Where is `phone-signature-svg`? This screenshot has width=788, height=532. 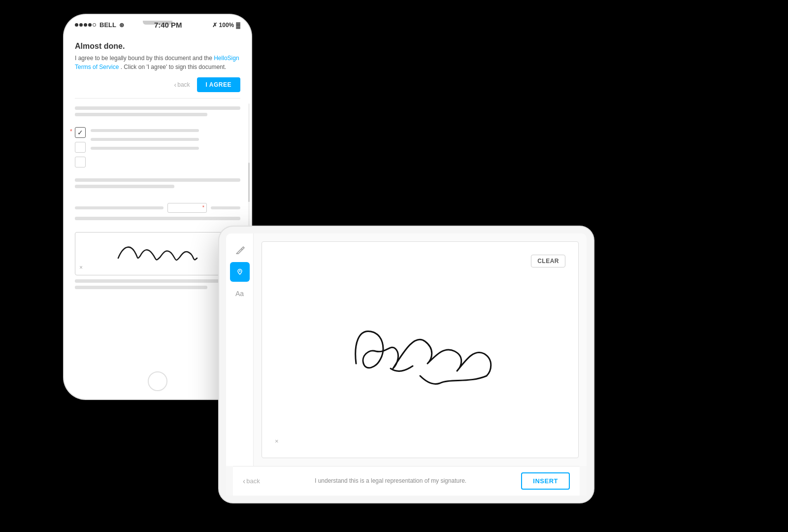 phone-signature-svg is located at coordinates (158, 252).